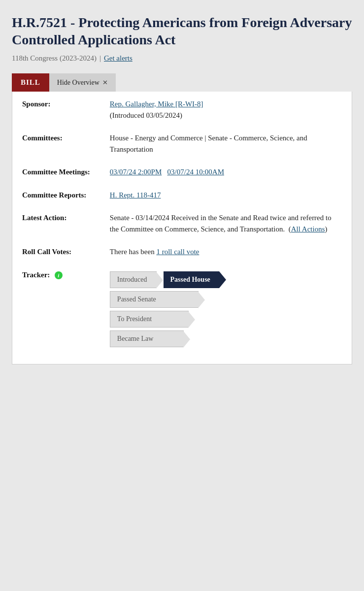 This screenshot has width=364, height=591. I want to click on tab-overview-label: Hide Overview, so click(78, 83).